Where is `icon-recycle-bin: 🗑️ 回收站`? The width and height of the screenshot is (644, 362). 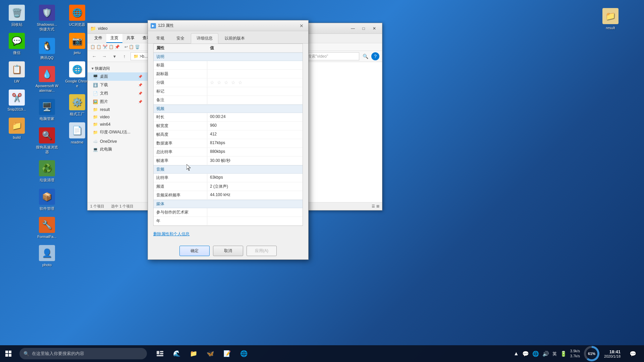 icon-recycle-bin: 🗑️ 回收站 is located at coordinates (17, 16).